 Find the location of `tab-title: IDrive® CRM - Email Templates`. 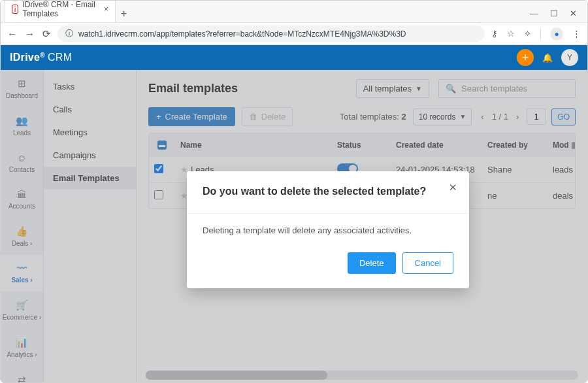

tab-title: IDrive® CRM - Email Templates is located at coordinates (61, 9).